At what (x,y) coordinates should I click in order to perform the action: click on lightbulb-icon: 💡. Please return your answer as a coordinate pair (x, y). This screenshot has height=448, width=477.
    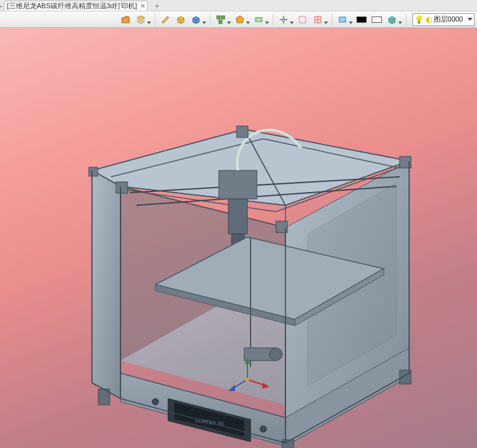
    Looking at the image, I should click on (419, 20).